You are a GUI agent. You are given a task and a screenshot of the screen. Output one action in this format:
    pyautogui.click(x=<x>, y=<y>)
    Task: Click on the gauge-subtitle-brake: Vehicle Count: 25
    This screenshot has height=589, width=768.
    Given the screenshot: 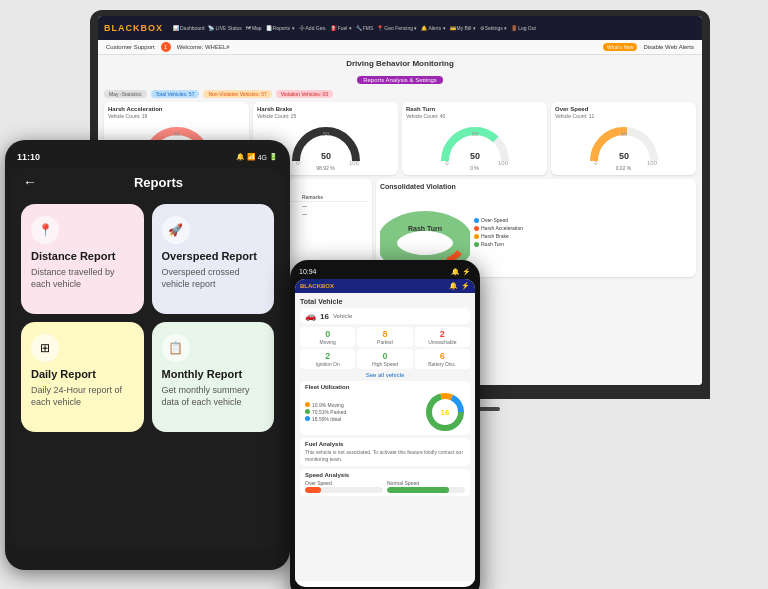 What is the action you would take?
    pyautogui.click(x=326, y=116)
    